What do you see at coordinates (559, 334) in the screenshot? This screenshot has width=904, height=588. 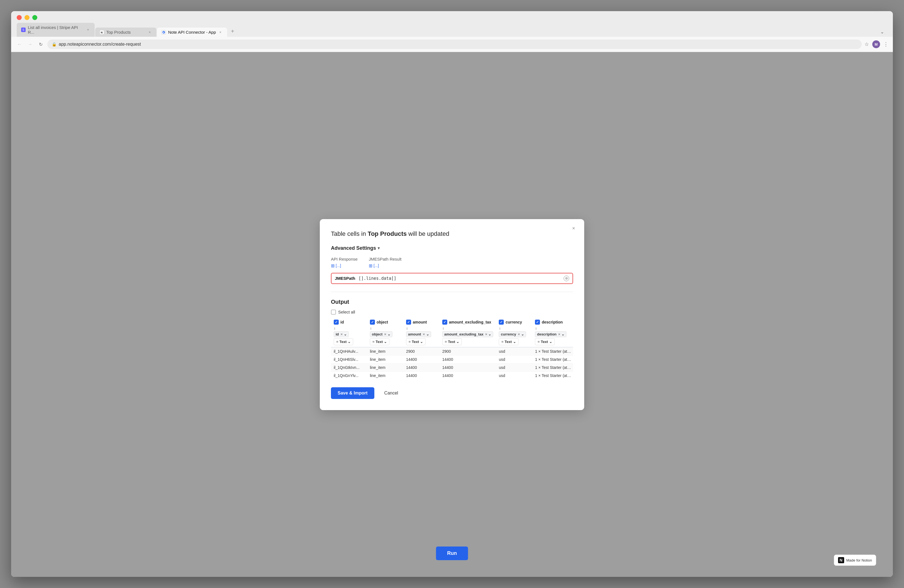 I see `col-description-remove-icon: ×` at bounding box center [559, 334].